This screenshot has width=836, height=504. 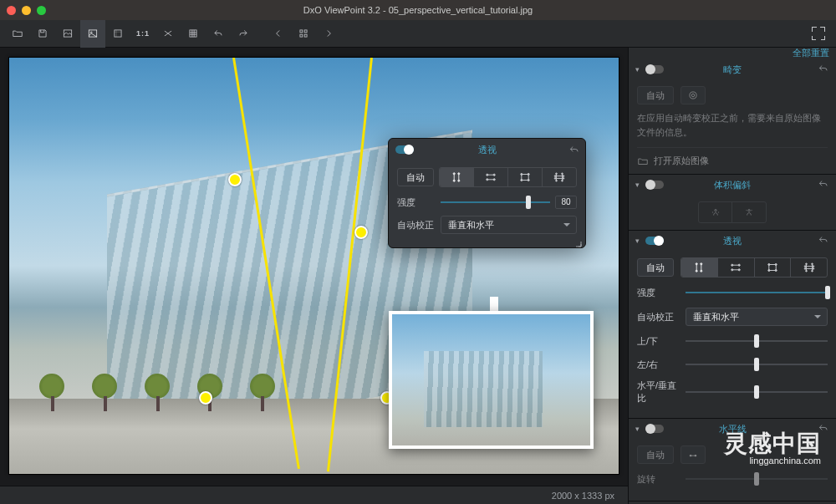 What do you see at coordinates (757, 392) in the screenshot?
I see `perspective-hvratio-slider` at bounding box center [757, 392].